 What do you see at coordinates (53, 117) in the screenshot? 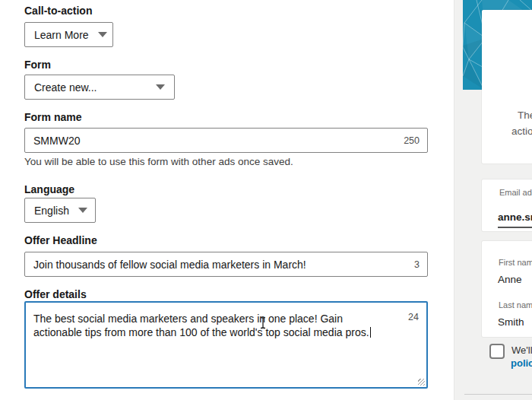
I see `form-name-label: Form name` at bounding box center [53, 117].